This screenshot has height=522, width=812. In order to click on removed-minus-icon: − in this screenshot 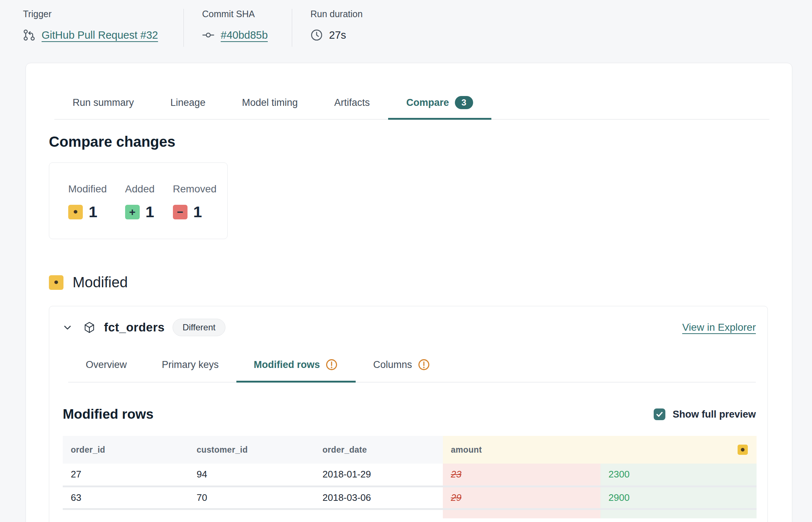, I will do `click(180, 212)`.